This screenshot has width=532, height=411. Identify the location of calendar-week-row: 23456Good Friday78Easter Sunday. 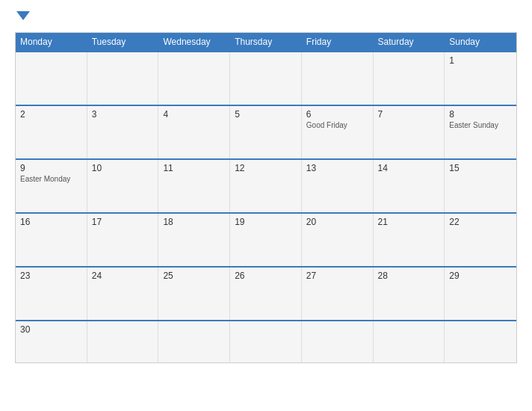
(266, 132).